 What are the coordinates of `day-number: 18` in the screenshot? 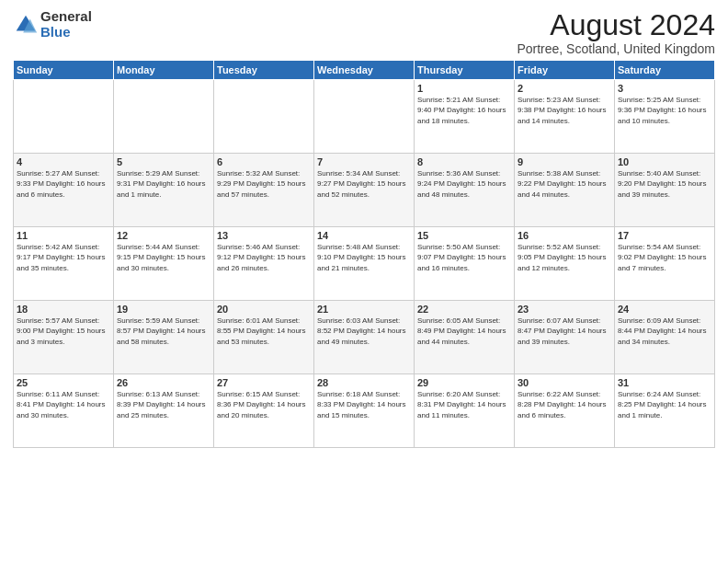 It's located at (63, 309).